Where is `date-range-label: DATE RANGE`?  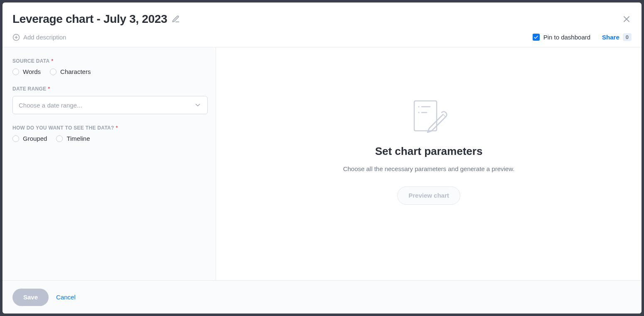 date-range-label: DATE RANGE is located at coordinates (29, 89).